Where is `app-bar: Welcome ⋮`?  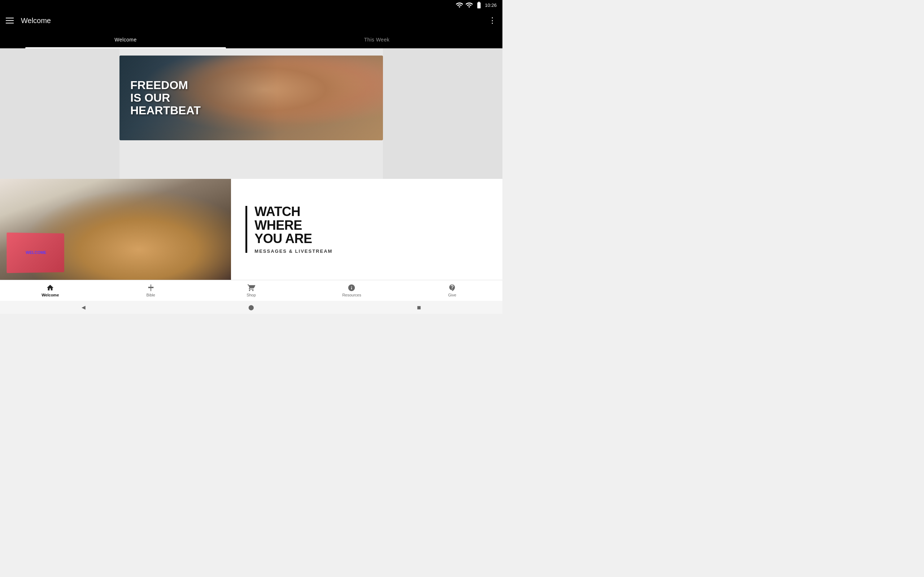 app-bar: Welcome ⋮ is located at coordinates (251, 21).